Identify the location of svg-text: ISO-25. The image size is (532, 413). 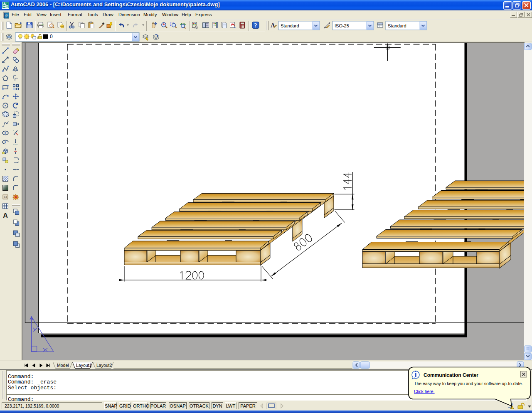
(342, 26).